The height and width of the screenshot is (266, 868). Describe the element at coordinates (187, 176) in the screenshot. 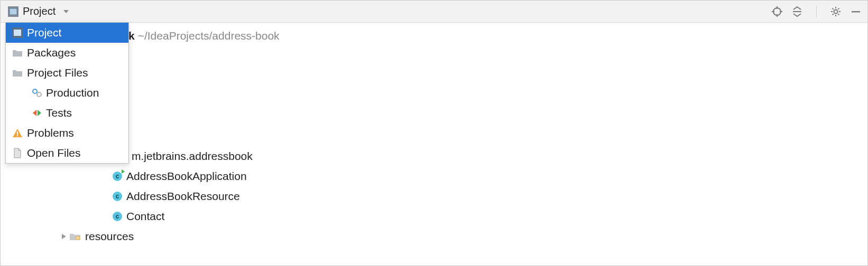

I see `tree-node-label: AddressBookApplication` at that location.